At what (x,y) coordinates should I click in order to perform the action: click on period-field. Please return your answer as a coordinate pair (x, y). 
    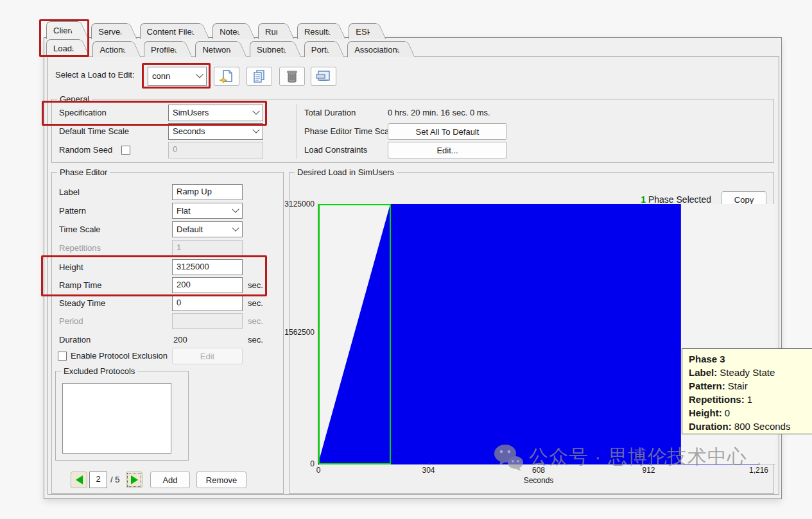
    Looking at the image, I should click on (207, 321).